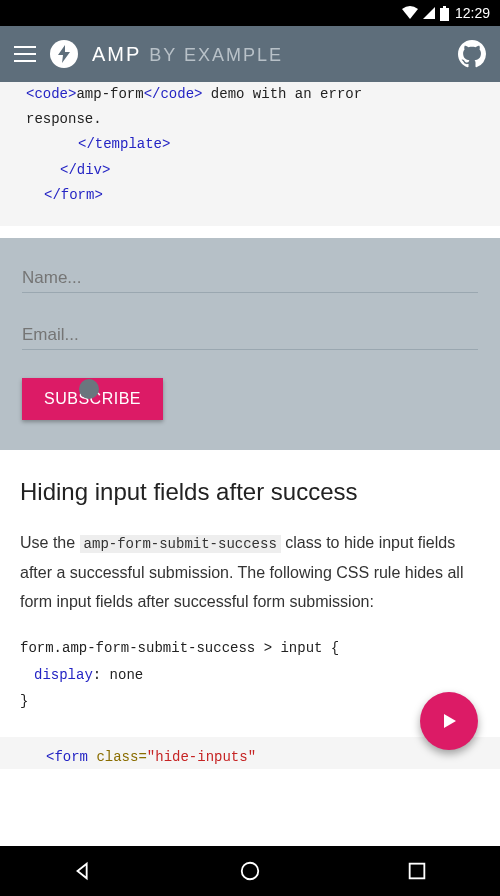  Describe the element at coordinates (118, 675) in the screenshot. I see `code-text: : none` at that location.